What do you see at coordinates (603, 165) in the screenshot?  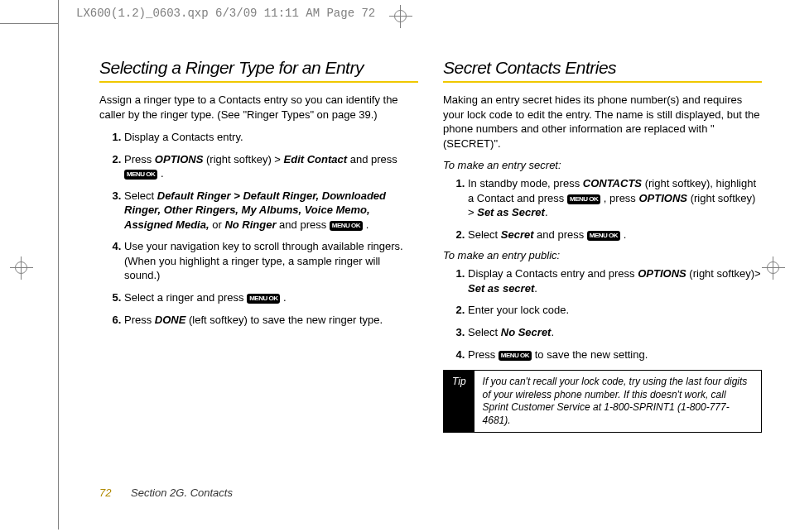 I see `subheading: To make an entry secret:` at bounding box center [603, 165].